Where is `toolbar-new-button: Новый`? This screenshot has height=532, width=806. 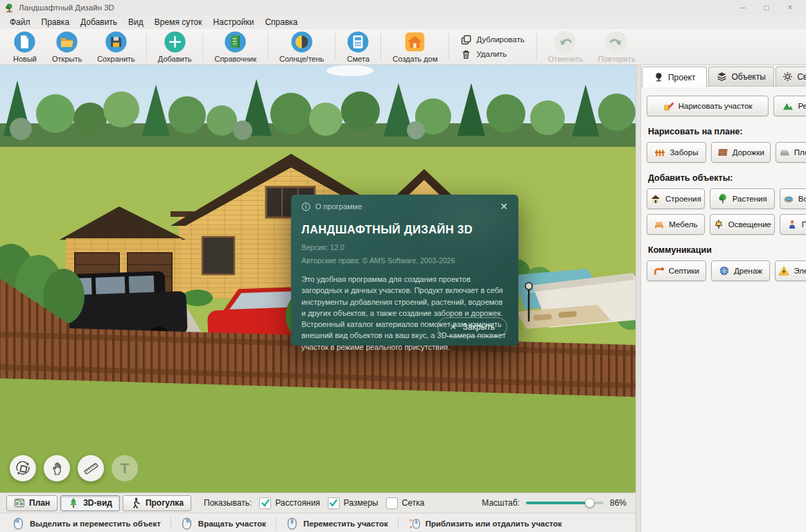
toolbar-new-button: Новый is located at coordinates (25, 47).